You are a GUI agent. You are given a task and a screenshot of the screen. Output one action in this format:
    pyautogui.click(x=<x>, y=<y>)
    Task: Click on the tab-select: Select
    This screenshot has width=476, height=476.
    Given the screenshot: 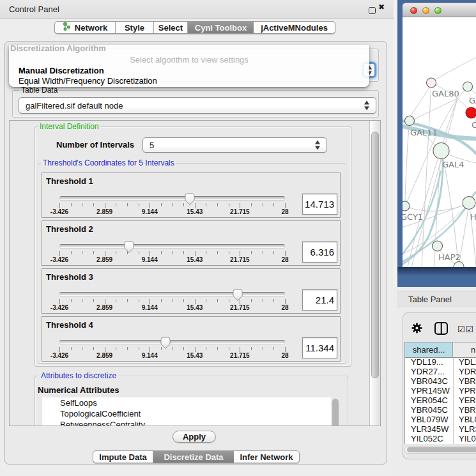 What is the action you would take?
    pyautogui.click(x=171, y=27)
    